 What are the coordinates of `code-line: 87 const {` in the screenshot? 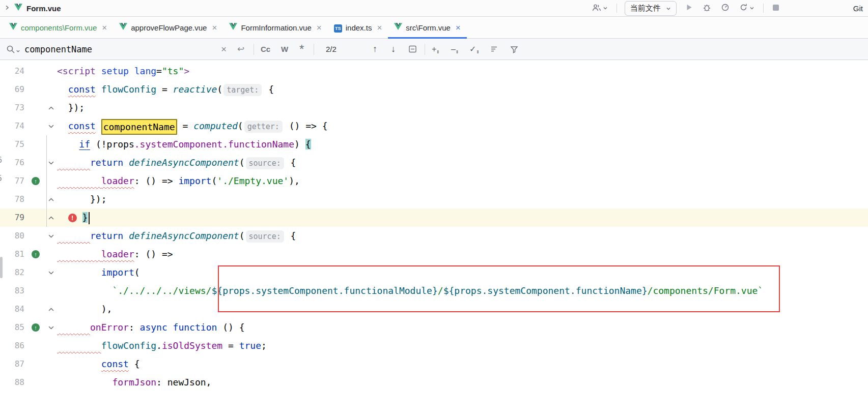 It's located at (434, 364).